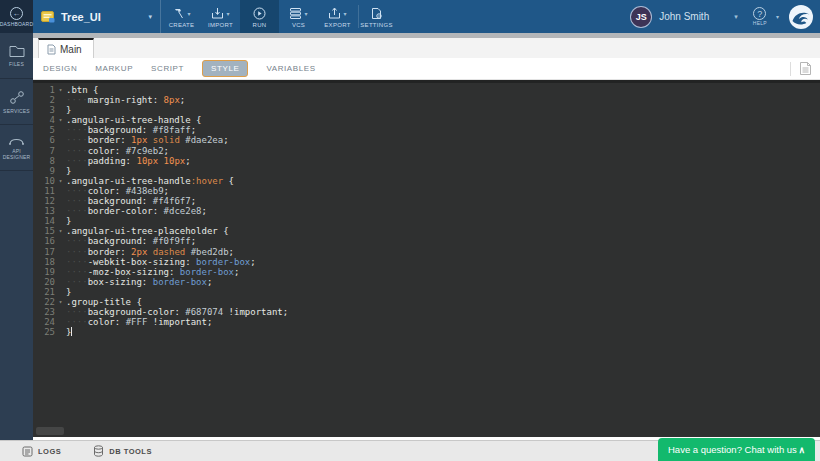 This screenshot has height=461, width=820. What do you see at coordinates (44, 231) in the screenshot?
I see `line-number: 15` at bounding box center [44, 231].